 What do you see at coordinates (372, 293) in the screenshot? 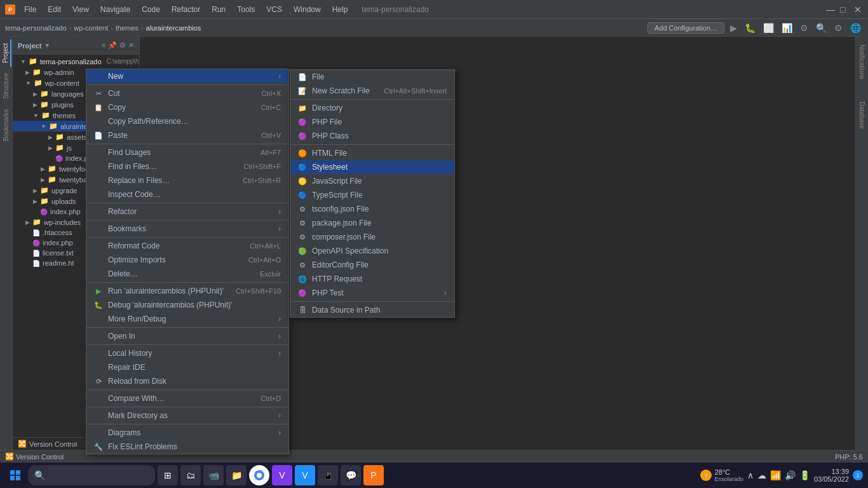
I see `submenu-php-test: 🟣 PHP Test ›` at bounding box center [372, 293].